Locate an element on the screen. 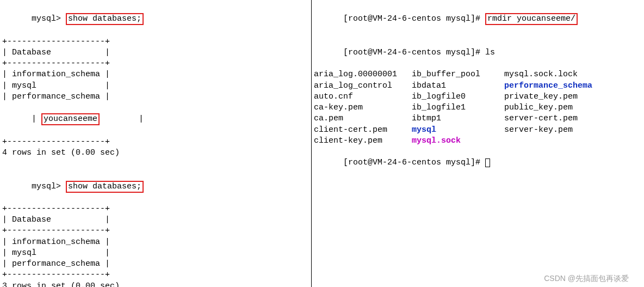 The height and width of the screenshot is (287, 644). ls-file is located at coordinates (559, 141).